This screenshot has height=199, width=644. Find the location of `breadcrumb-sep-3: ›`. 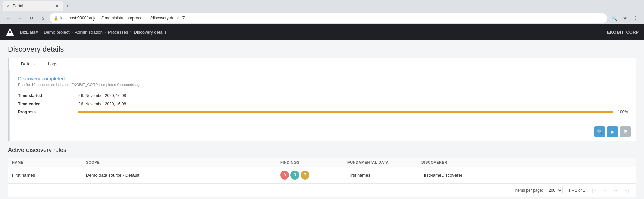

breadcrumb-sep-3: › is located at coordinates (105, 32).